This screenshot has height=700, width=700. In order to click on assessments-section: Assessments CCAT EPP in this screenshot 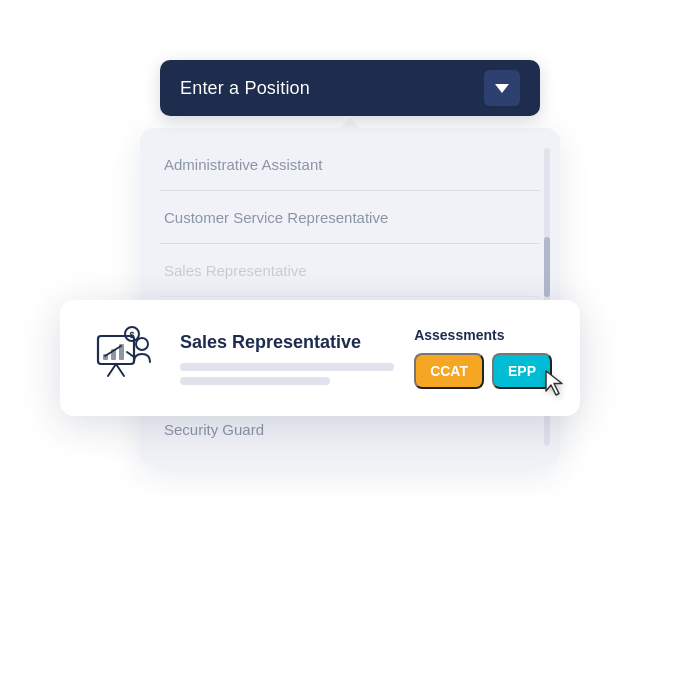, I will do `click(483, 358)`.